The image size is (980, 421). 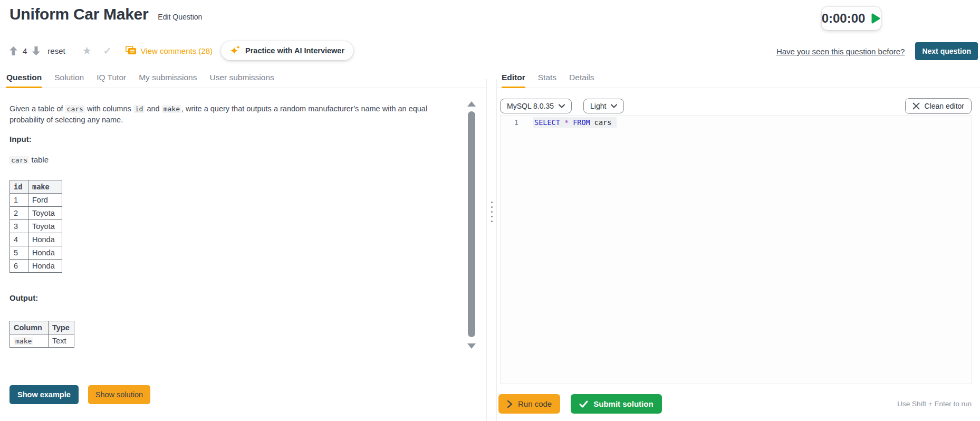 I want to click on practice-ai-label: Practice with AI Interviewer, so click(x=295, y=51).